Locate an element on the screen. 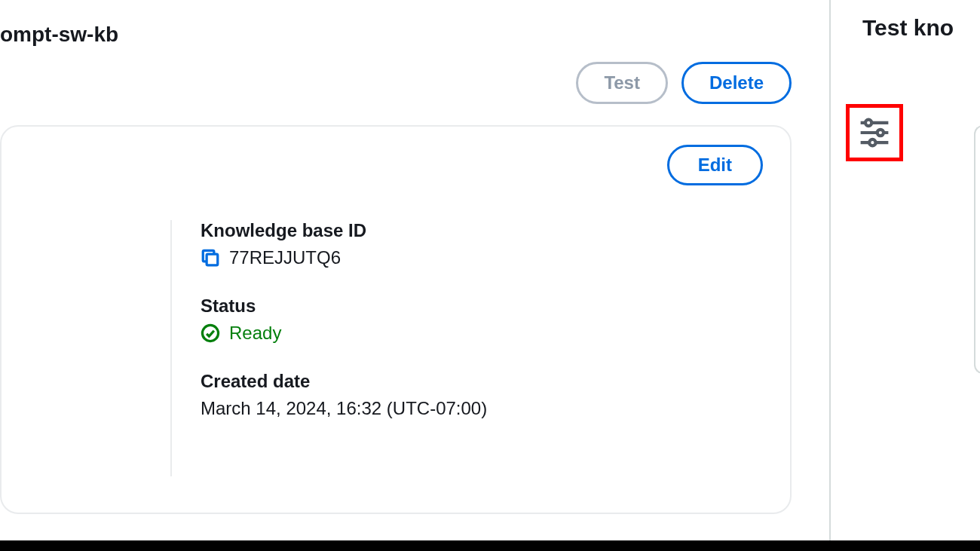  kb-id-label: Knowledge base ID is located at coordinates (344, 231).